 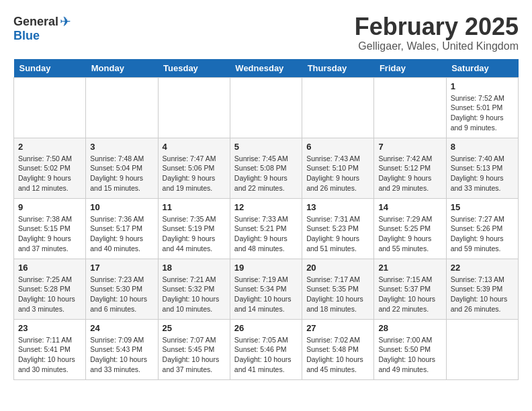 What do you see at coordinates (482, 168) in the screenshot?
I see `calendar-cell: 8Sunrise: 7:40 AM Sunset: 5:13 PM Daylig…` at bounding box center [482, 168].